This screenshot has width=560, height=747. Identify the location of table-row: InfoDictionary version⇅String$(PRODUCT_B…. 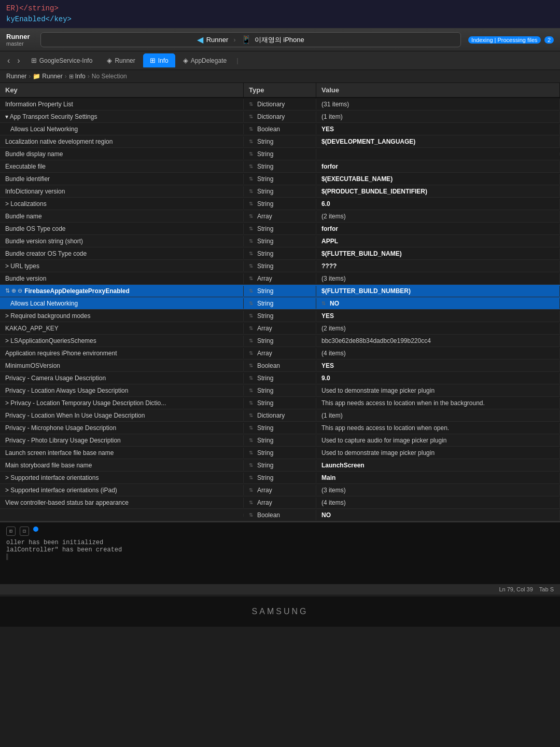
(280, 191).